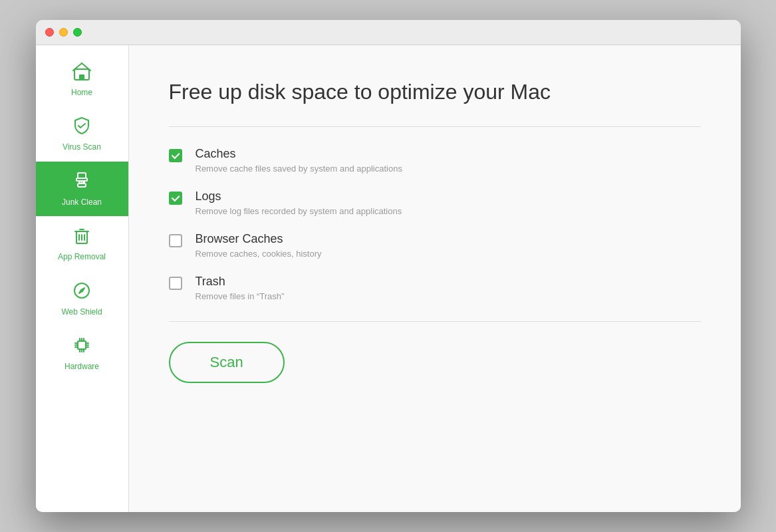  I want to click on sidebar-item-app-removal: App Removal, so click(82, 243).